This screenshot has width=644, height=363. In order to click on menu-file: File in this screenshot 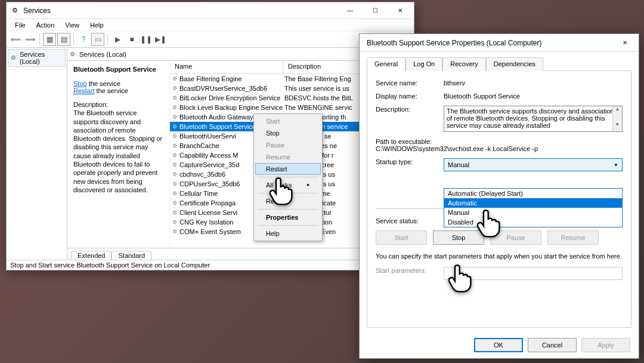, I will do `click(20, 25)`.